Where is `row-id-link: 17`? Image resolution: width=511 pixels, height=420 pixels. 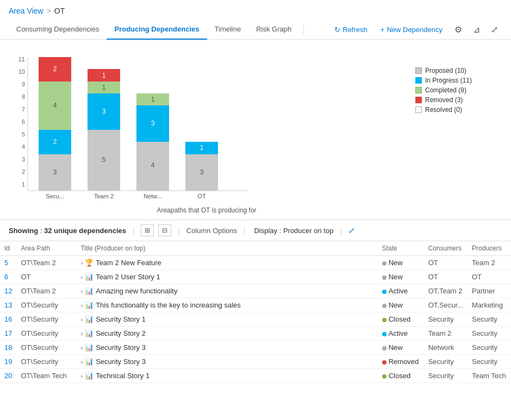 row-id-link: 17 is located at coordinates (8, 334).